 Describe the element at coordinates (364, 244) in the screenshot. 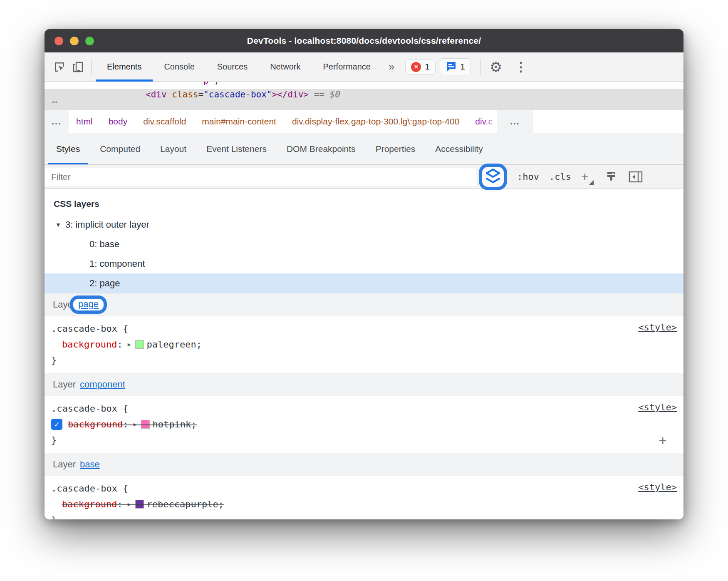

I see `layer-tree-item-base: 0: base` at that location.